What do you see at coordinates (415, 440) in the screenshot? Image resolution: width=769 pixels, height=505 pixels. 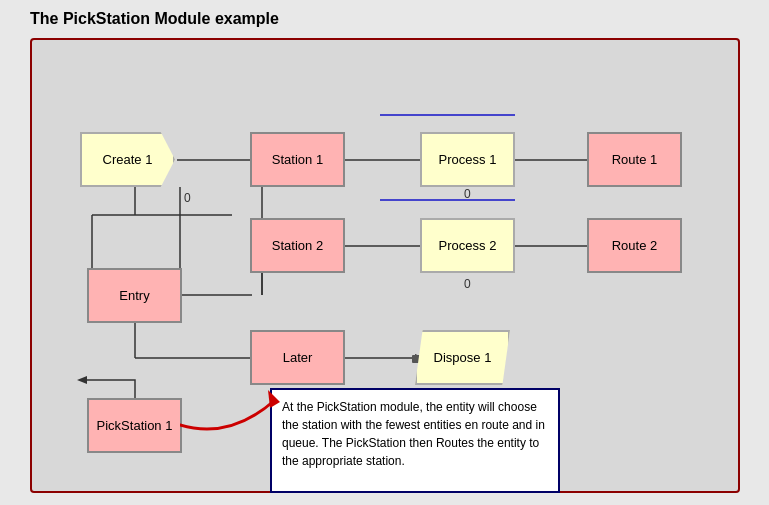 I see `info-box: At the PickStation module, the entity wi…` at bounding box center [415, 440].